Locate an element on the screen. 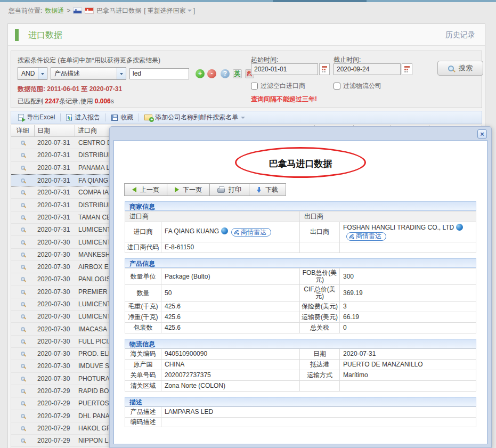  favorite-button: 收藏 is located at coordinates (123, 117).